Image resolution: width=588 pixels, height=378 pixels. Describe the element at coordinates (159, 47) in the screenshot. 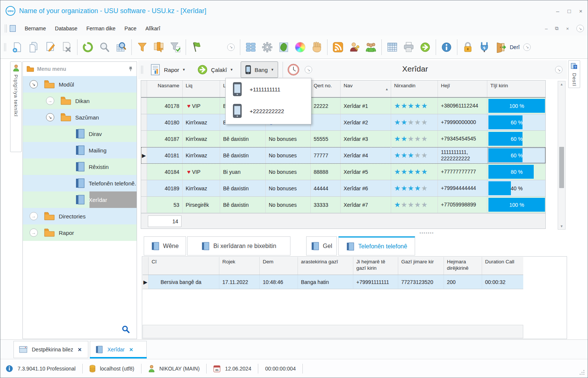

I see `filter-by-column-button` at that location.